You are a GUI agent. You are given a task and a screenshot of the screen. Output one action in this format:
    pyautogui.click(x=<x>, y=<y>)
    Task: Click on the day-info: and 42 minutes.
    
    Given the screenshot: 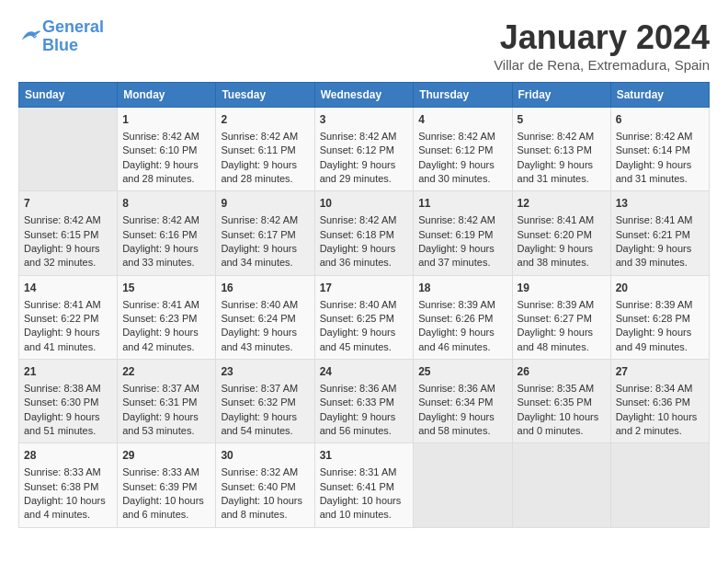 What is the action you would take?
    pyautogui.click(x=166, y=348)
    